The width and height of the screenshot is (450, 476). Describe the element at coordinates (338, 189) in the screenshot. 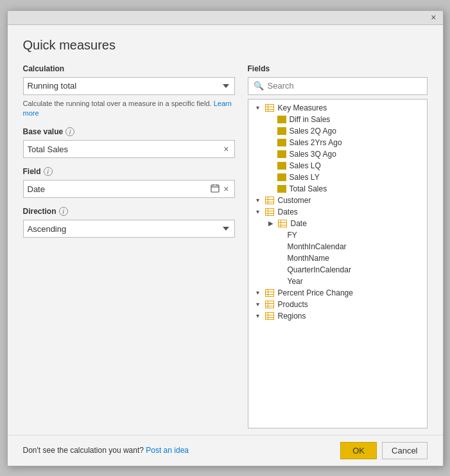

I see `tree-leaf-item: Total Sales` at that location.